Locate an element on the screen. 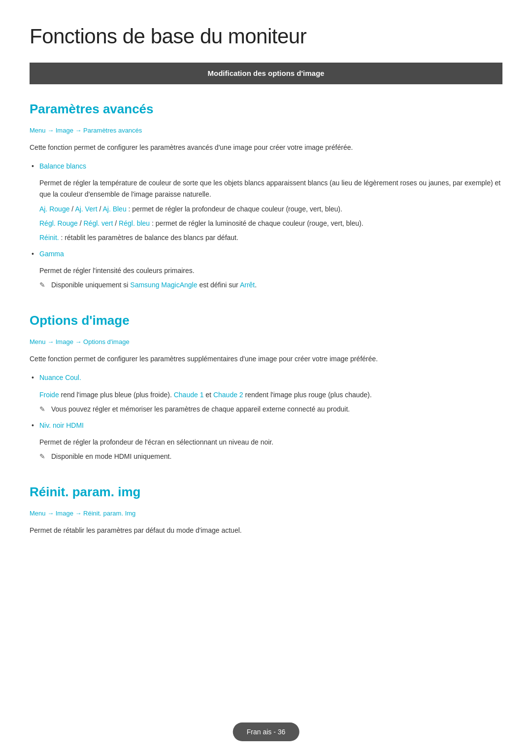  line2-suffix: : permet de régler la luminosité de chaq… is located at coordinates (256, 223).